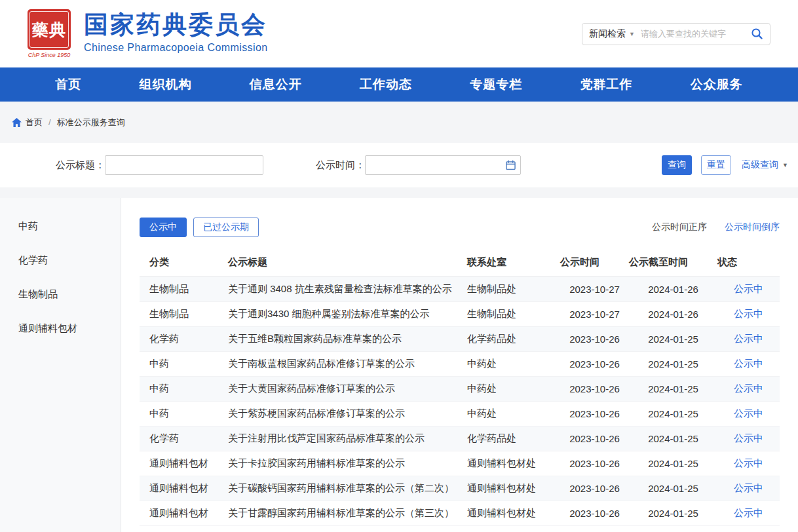 This screenshot has height=532, width=798. I want to click on table-row: 中药关于大黄国家药品标准修订草案的公示中药处2023-10-262024-01-…, so click(460, 389).